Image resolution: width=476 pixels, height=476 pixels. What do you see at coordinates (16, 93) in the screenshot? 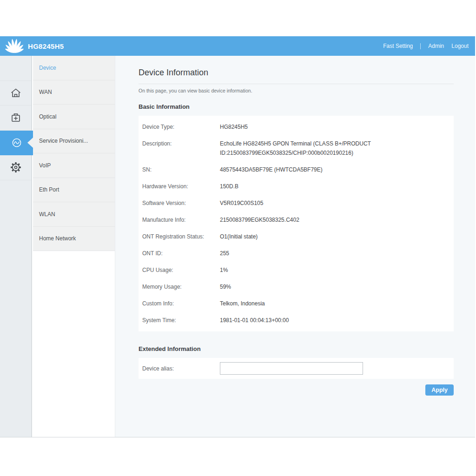
I see `home-icon` at bounding box center [16, 93].